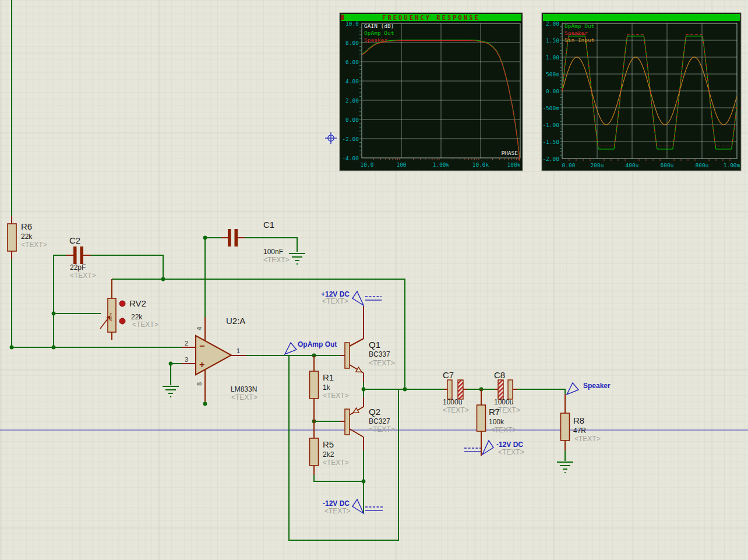  Describe the element at coordinates (75, 240) in the screenshot. I see `component-ref: C2` at that location.